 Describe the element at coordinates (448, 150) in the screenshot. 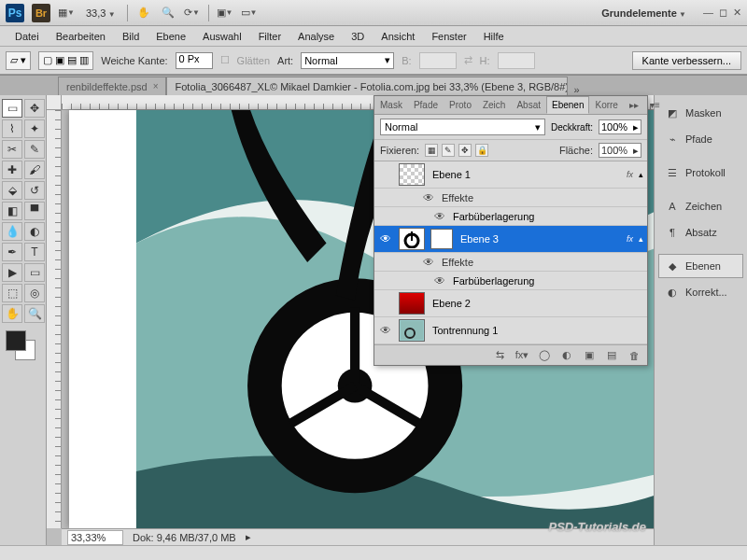

I see `lock-pixels-icon: ✎` at that location.